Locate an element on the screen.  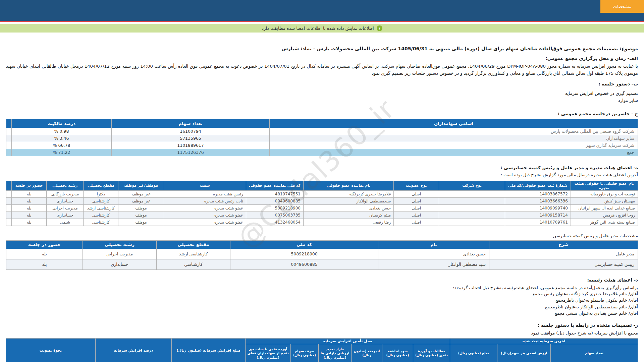
registration-number-cell: 14009158714 is located at coordinates (538, 215).